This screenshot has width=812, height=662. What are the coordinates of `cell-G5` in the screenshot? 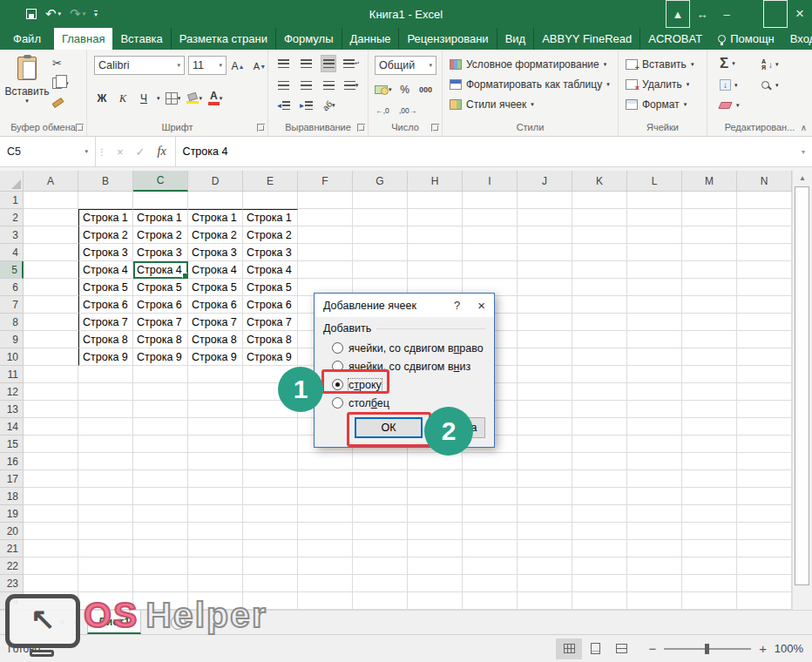 It's located at (380, 270).